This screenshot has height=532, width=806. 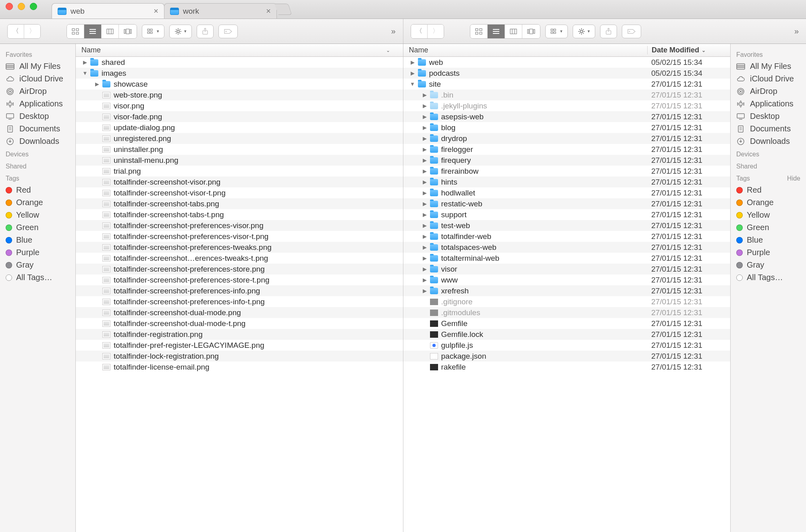 What do you see at coordinates (567, 291) in the screenshot?
I see `list-row: ▶xrefresh27/01/15 12:31` at bounding box center [567, 291].